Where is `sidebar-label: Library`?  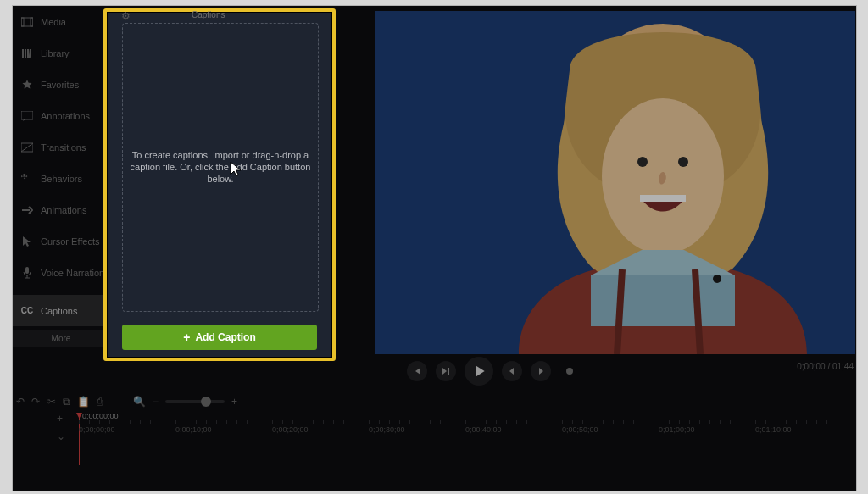 sidebar-label: Library is located at coordinates (55, 53).